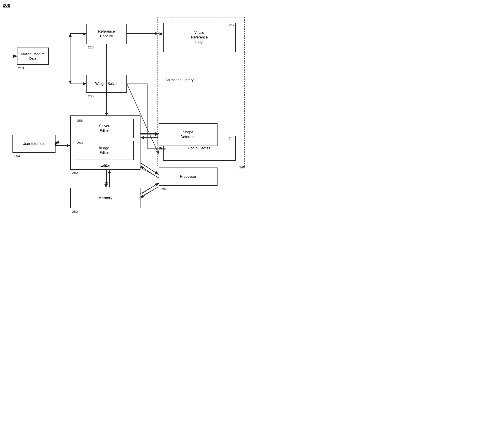 This screenshot has height=448, width=503. What do you see at coordinates (232, 138) in the screenshot?
I see `facial-states-id: 244` at bounding box center [232, 138].